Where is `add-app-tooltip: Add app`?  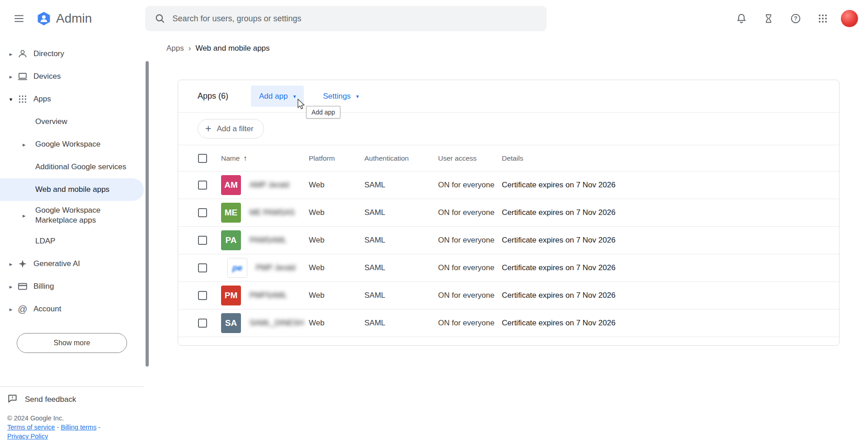 add-app-tooltip: Add app is located at coordinates (323, 112).